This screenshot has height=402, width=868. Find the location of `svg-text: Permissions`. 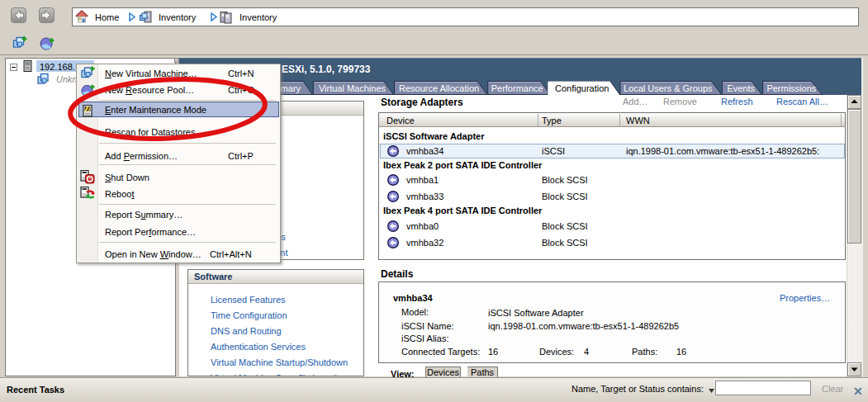

svg-text: Permissions is located at coordinates (791, 88).